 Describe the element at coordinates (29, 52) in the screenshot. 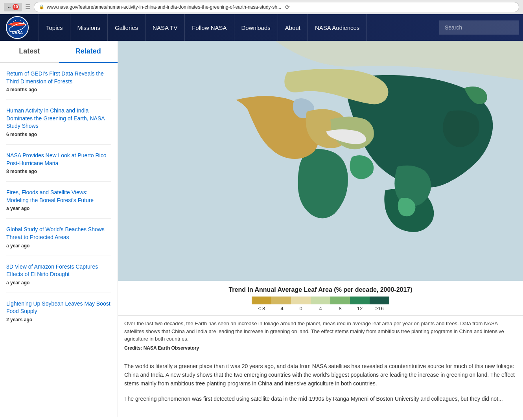

I see `tab-latest: Latest` at that location.